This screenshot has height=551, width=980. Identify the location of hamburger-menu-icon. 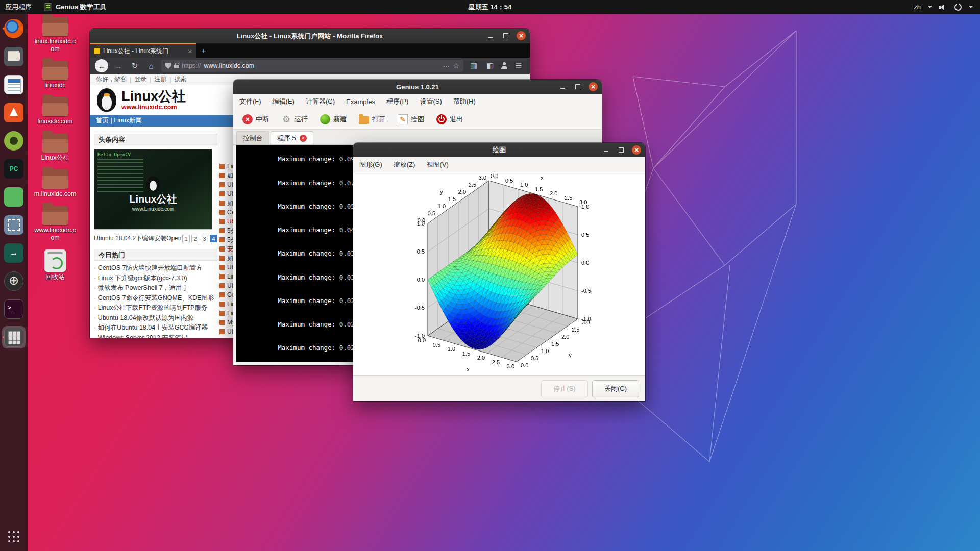
(519, 66).